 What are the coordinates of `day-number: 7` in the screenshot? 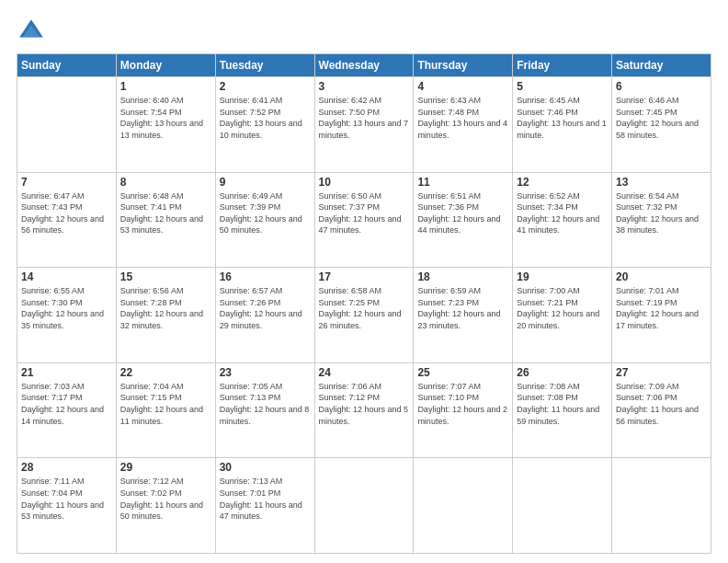 It's located at (66, 182).